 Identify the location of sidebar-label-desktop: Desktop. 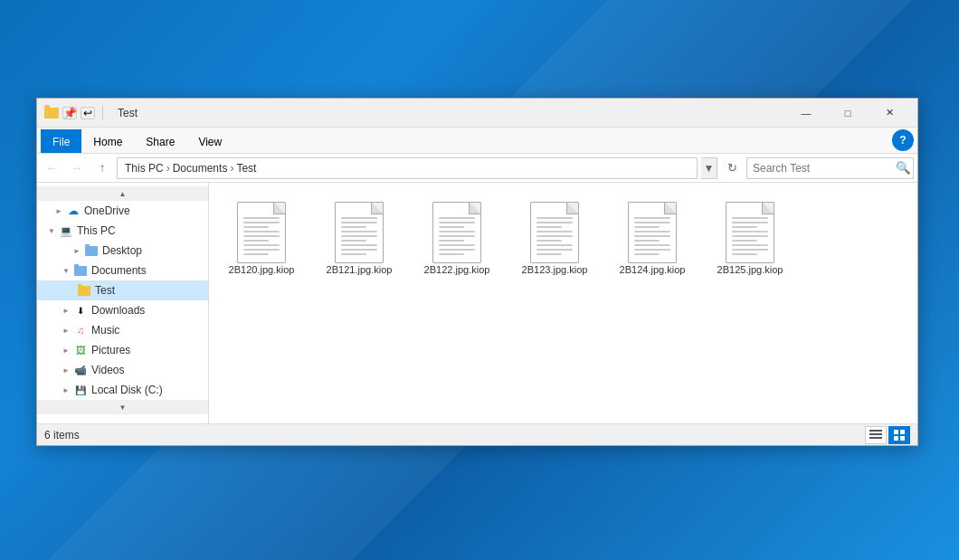
(122, 251).